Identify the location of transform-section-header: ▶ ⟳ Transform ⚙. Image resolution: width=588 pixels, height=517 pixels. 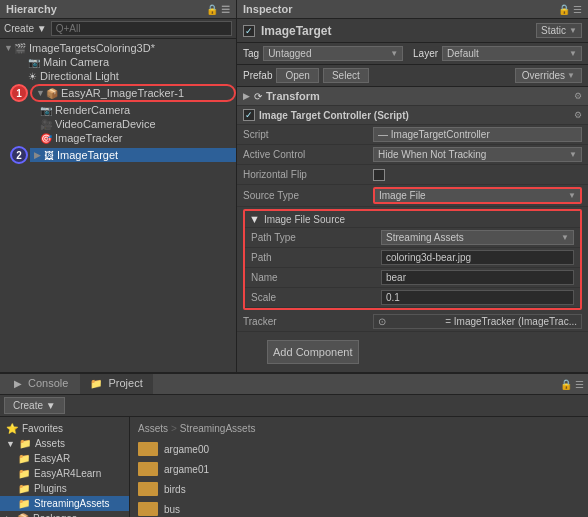
(412, 96).